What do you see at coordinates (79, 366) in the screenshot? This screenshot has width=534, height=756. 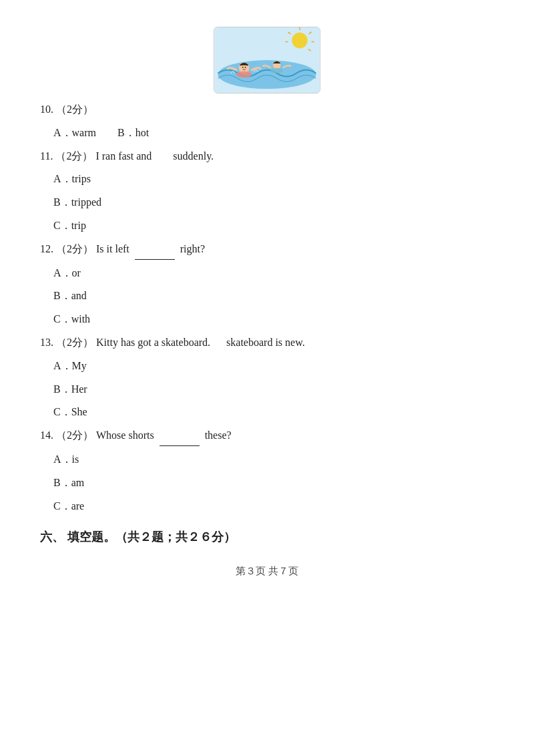 I see `q13-a-text: My` at bounding box center [79, 366].